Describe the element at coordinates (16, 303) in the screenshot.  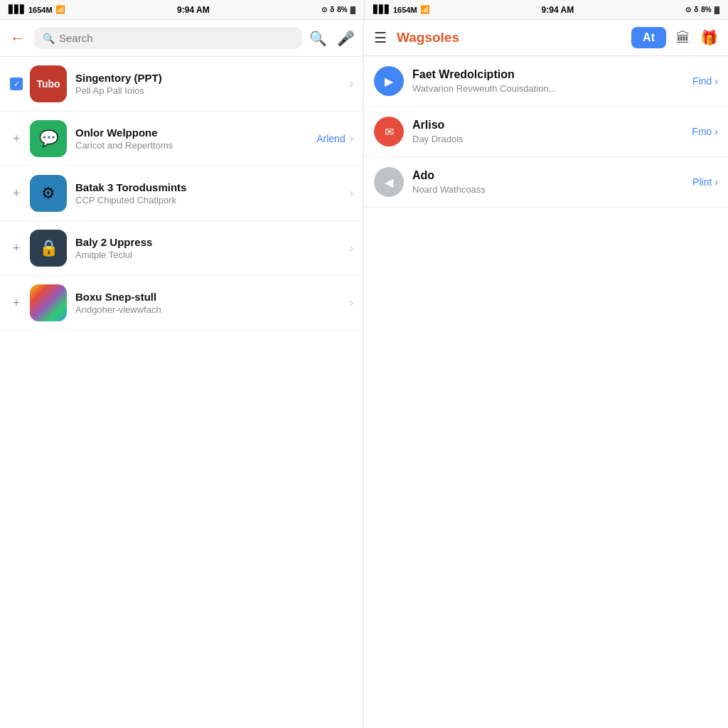
I see `app-add-btn-5: +` at that location.